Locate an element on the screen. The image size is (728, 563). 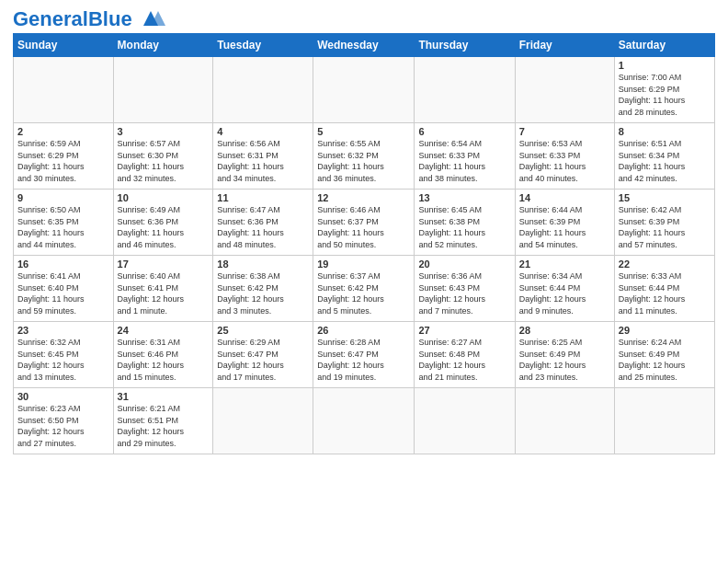
day-number: 10 is located at coordinates (164, 198).